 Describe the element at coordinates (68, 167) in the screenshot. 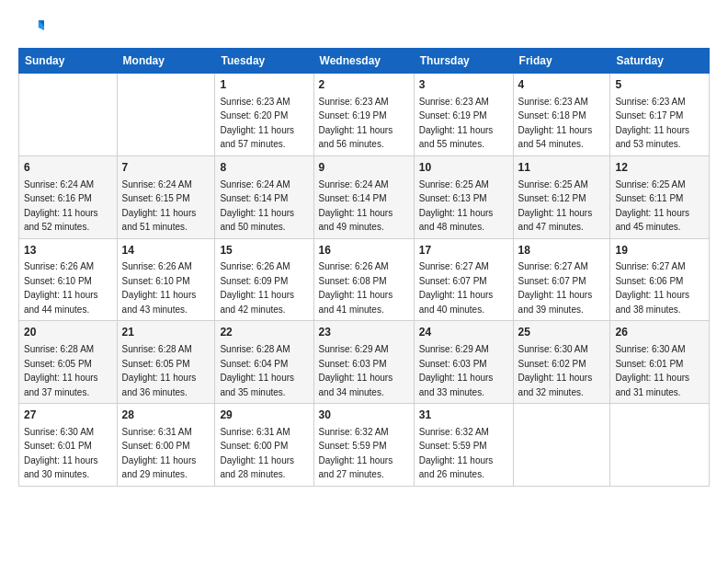

I see `day-number: 6` at that location.